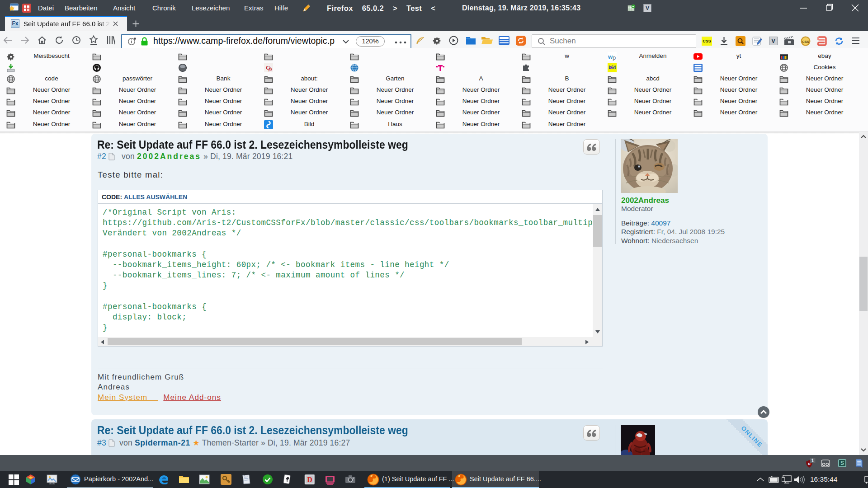  Describe the element at coordinates (310, 480) in the screenshot. I see `svg-text: D` at that location.